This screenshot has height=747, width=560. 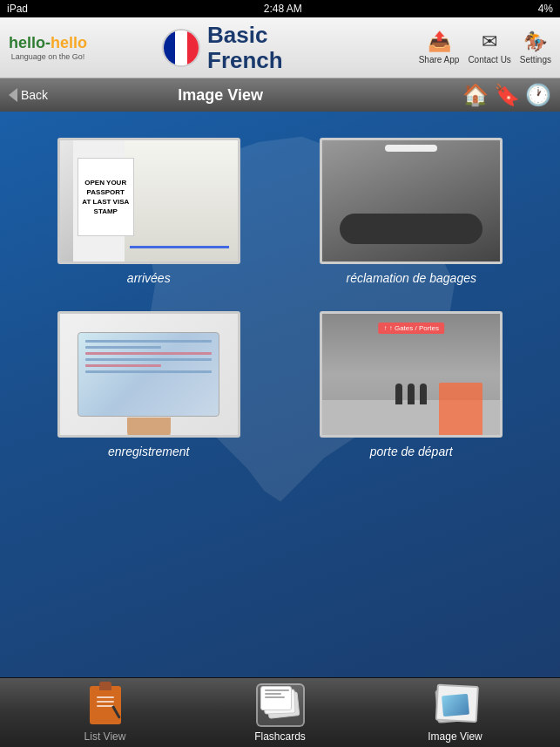 What do you see at coordinates (476, 95) in the screenshot?
I see `home-icon: 🏠` at bounding box center [476, 95].